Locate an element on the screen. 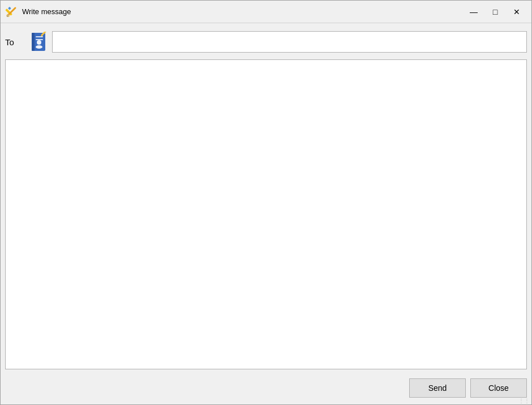  to-label: To is located at coordinates (15, 42).